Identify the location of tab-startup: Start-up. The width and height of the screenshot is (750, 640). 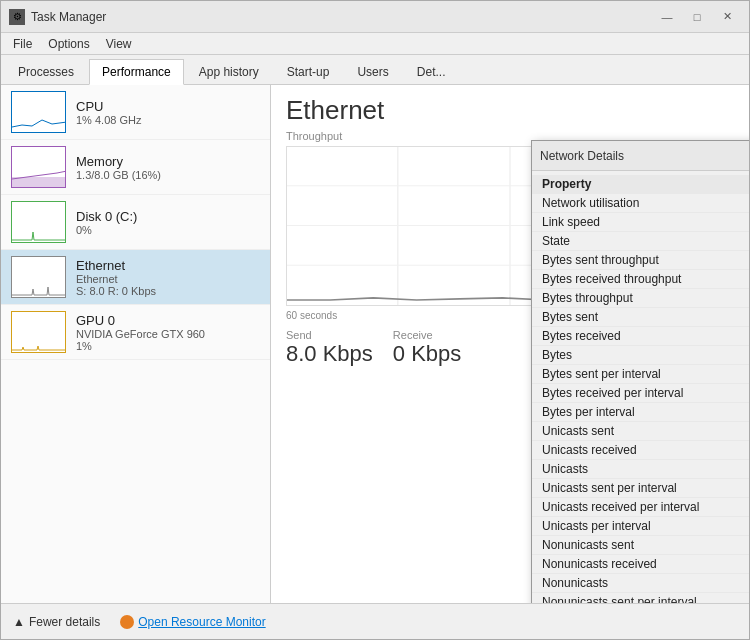
(308, 72).